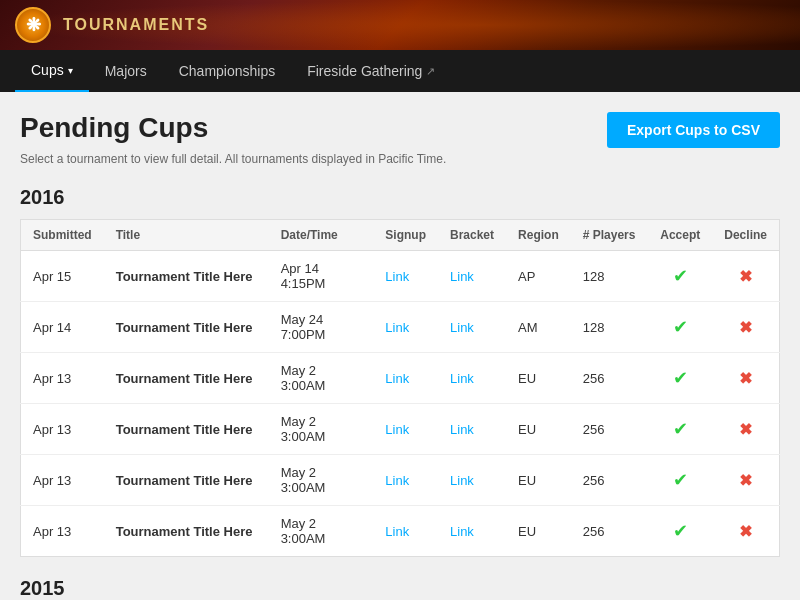  What do you see at coordinates (70, 70) in the screenshot?
I see `chevron-down-icon: ▾` at bounding box center [70, 70].